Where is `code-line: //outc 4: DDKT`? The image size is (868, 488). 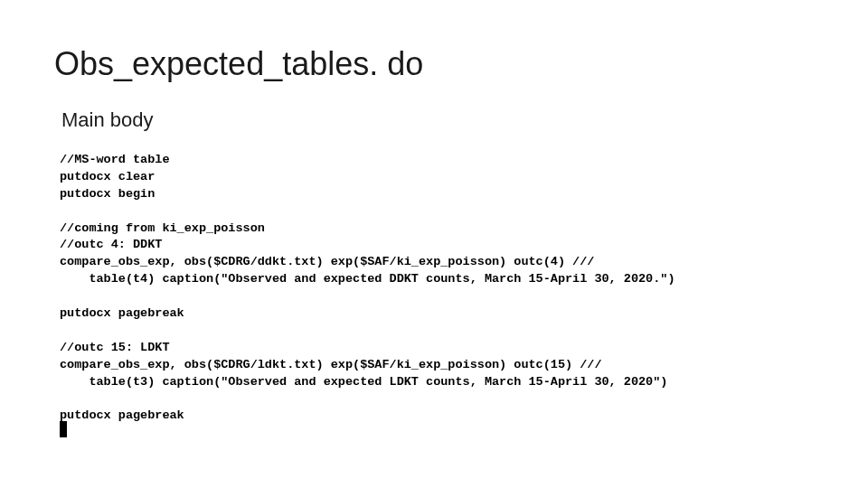
code-line: //outc 4: DDKT is located at coordinates (110, 244).